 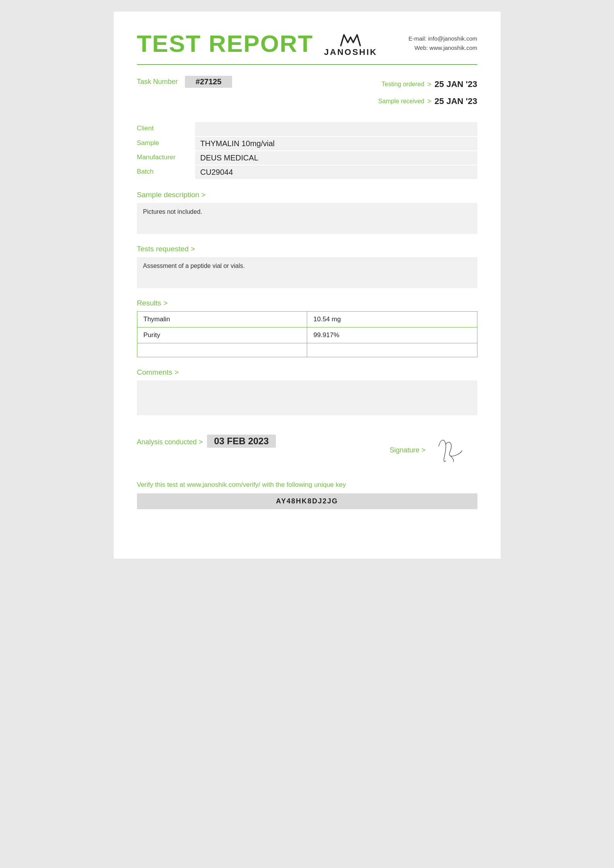 I want to click on analysis-label: Analysis conducted >, so click(x=171, y=442).